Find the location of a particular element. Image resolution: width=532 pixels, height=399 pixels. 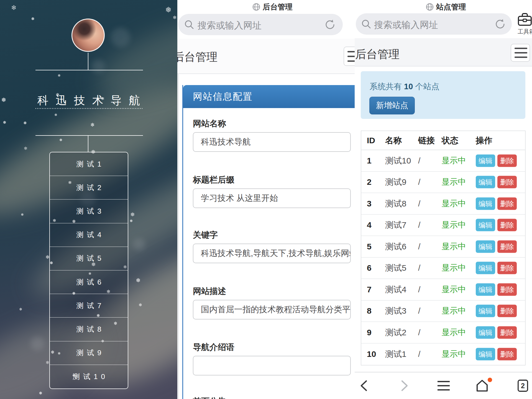

globe-icon is located at coordinates (430, 7).